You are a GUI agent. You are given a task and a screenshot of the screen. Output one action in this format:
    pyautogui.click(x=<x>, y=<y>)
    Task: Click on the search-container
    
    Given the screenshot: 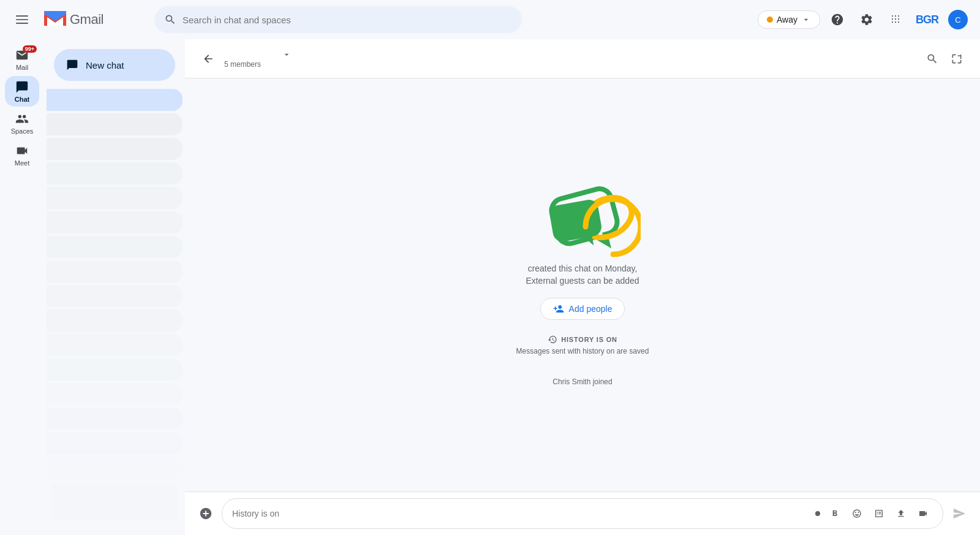 What is the action you would take?
    pyautogui.click(x=338, y=20)
    